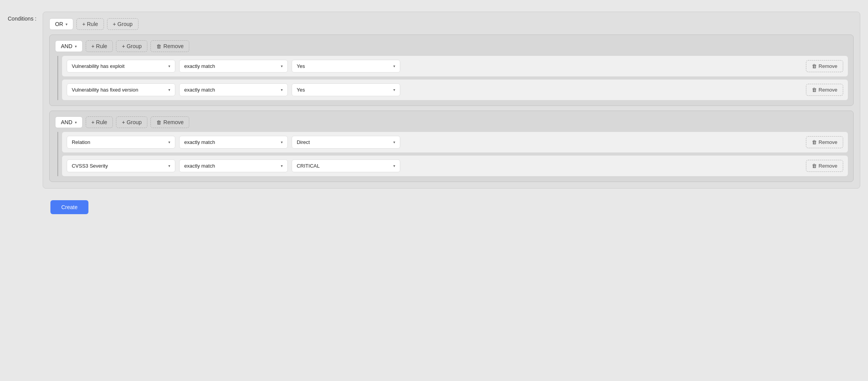  What do you see at coordinates (169, 166) in the screenshot?
I see `group-2-rule-2-field-chevron: ▾` at bounding box center [169, 166].